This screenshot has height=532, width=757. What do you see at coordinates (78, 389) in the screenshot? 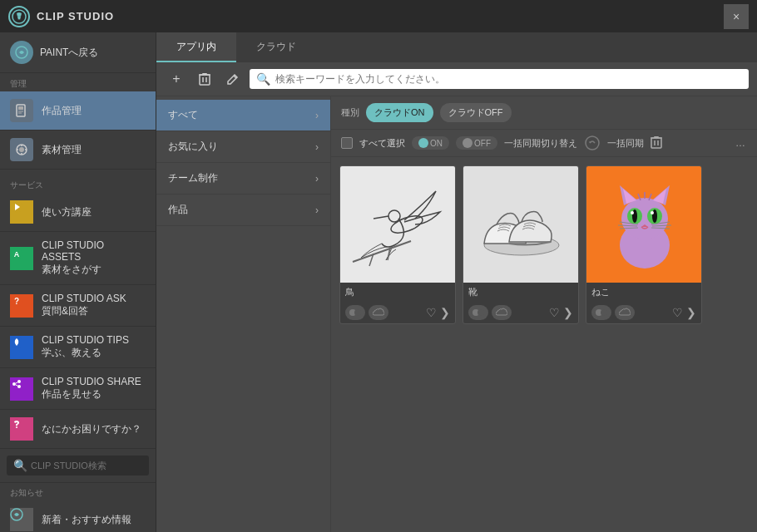
I see `sidebar-item-share: CLIP STUDIO SHARE 作品を見せる` at bounding box center [78, 389].